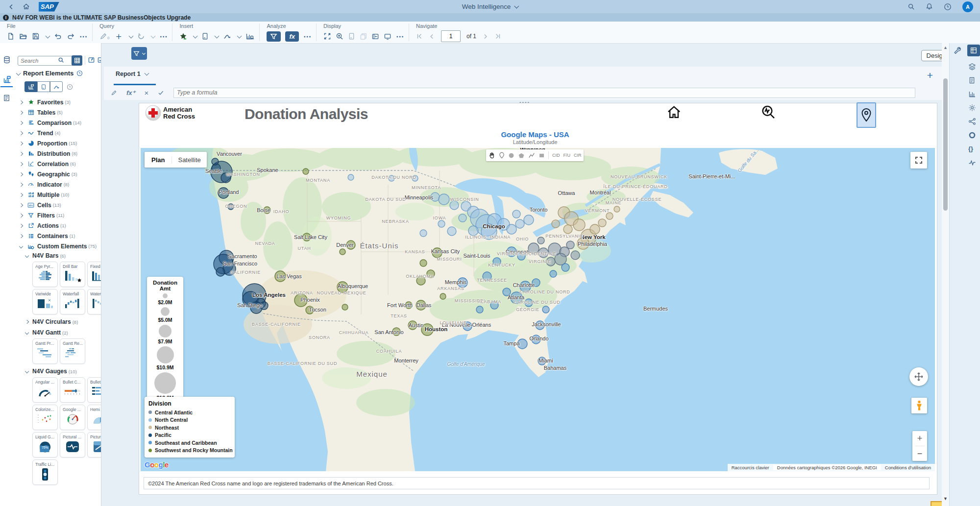  I want to click on keyboard-shortcuts-link: Raccourcis clavier, so click(751, 467).